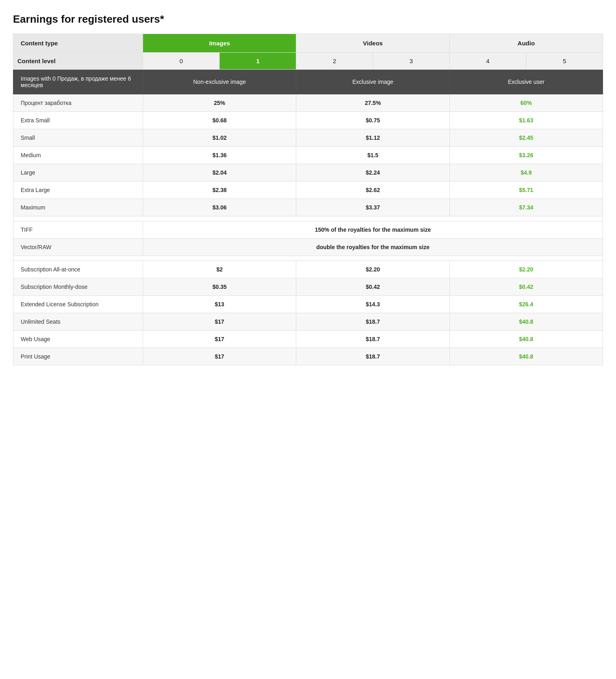 The image size is (616, 679). Describe the element at coordinates (78, 173) in the screenshot. I see `row-label: Large` at that location.